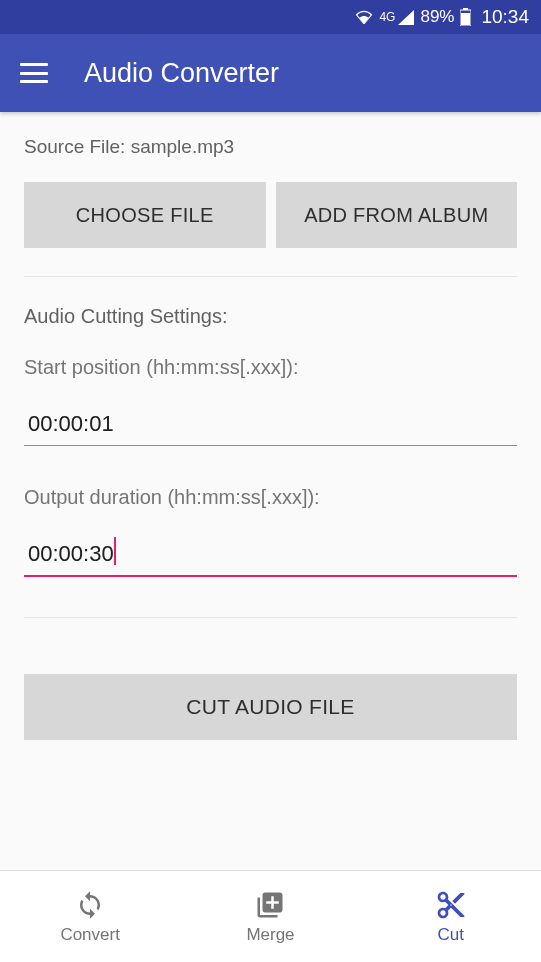 Image resolution: width=541 pixels, height=962 pixels. What do you see at coordinates (34, 73) in the screenshot?
I see `hamburger-menu-icon` at bounding box center [34, 73].